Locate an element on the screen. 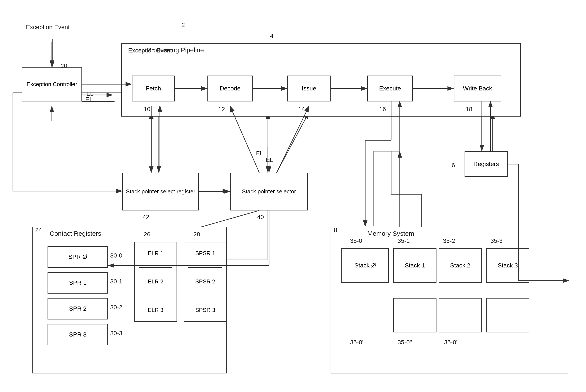  ref-10: 10 is located at coordinates (147, 109).